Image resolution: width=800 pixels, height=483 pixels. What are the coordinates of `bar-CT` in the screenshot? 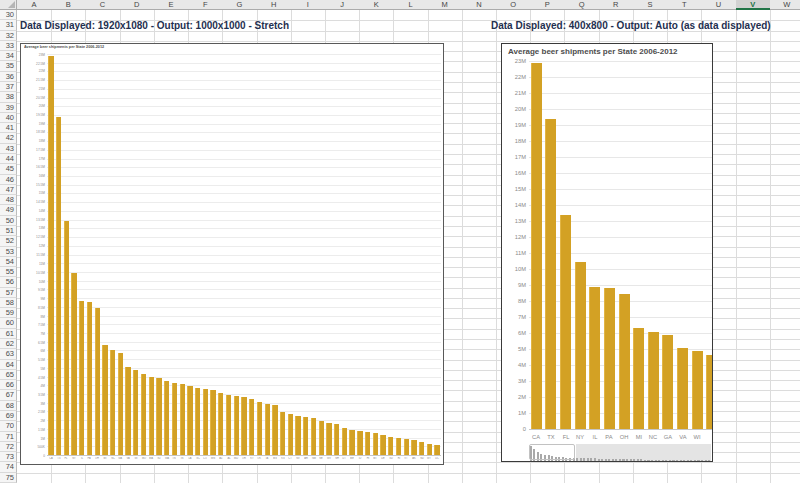 It's located at (290, 434).